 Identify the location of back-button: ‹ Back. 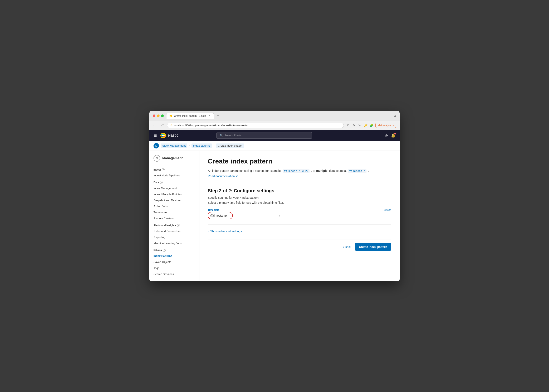
(347, 247).